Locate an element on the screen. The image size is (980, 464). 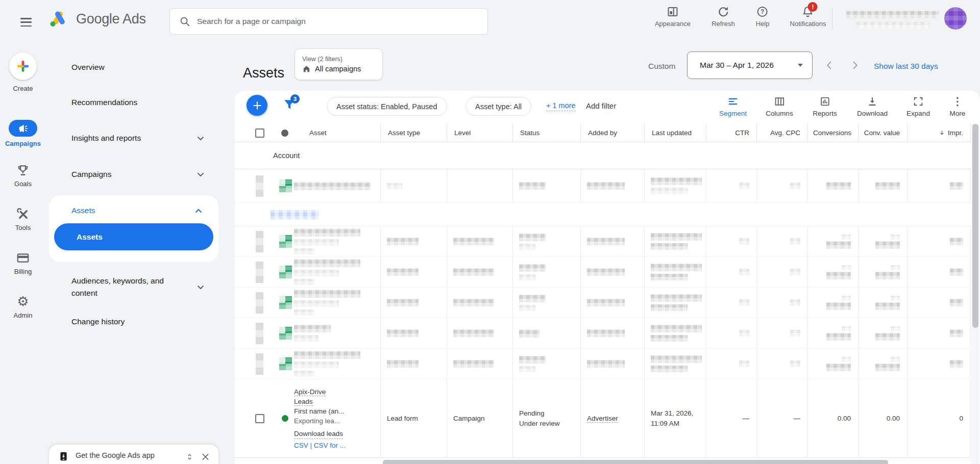
cell-cpc-redacted is located at coordinates (782, 364).